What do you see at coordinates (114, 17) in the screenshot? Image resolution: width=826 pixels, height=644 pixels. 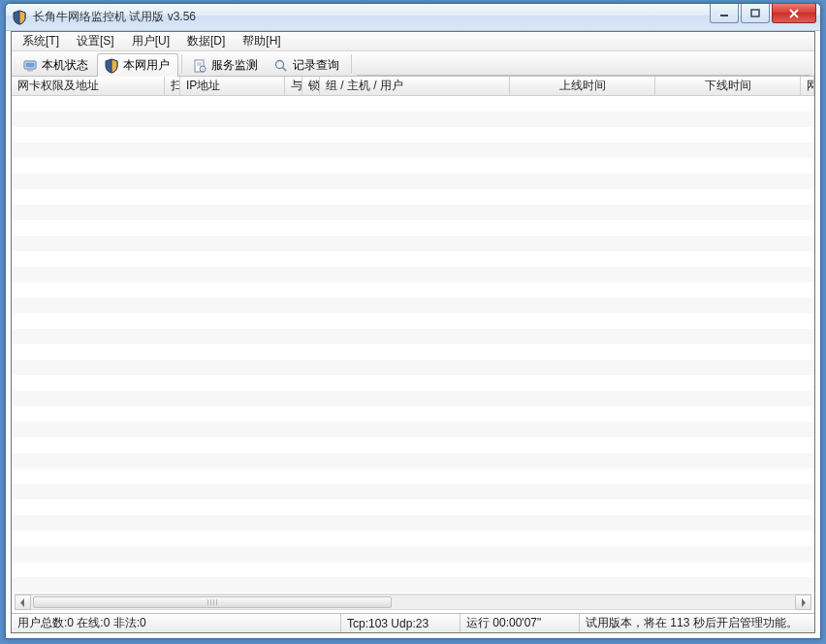 I see `window-title: 长角牛网络监控机 试用版 v3.56` at bounding box center [114, 17].